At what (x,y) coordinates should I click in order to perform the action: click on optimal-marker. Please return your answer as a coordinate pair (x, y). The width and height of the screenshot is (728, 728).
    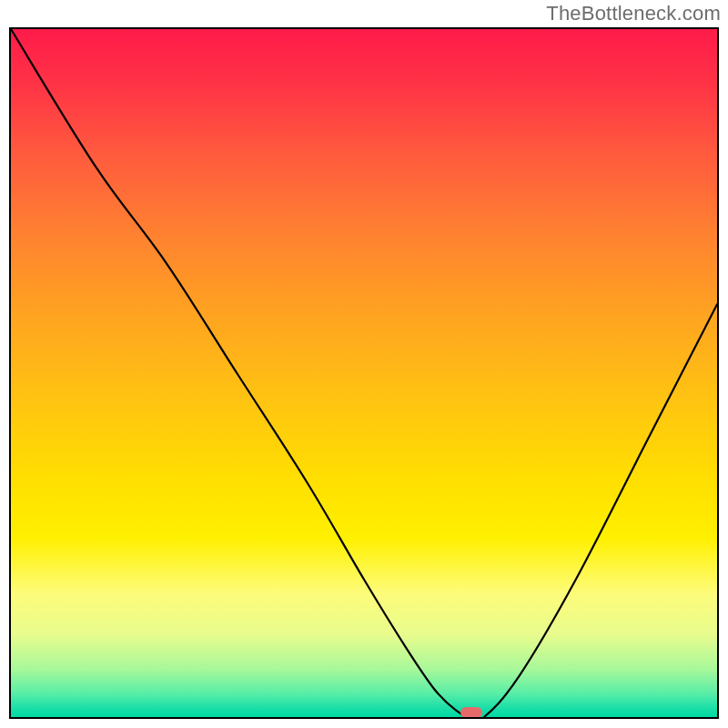
    Looking at the image, I should click on (471, 713).